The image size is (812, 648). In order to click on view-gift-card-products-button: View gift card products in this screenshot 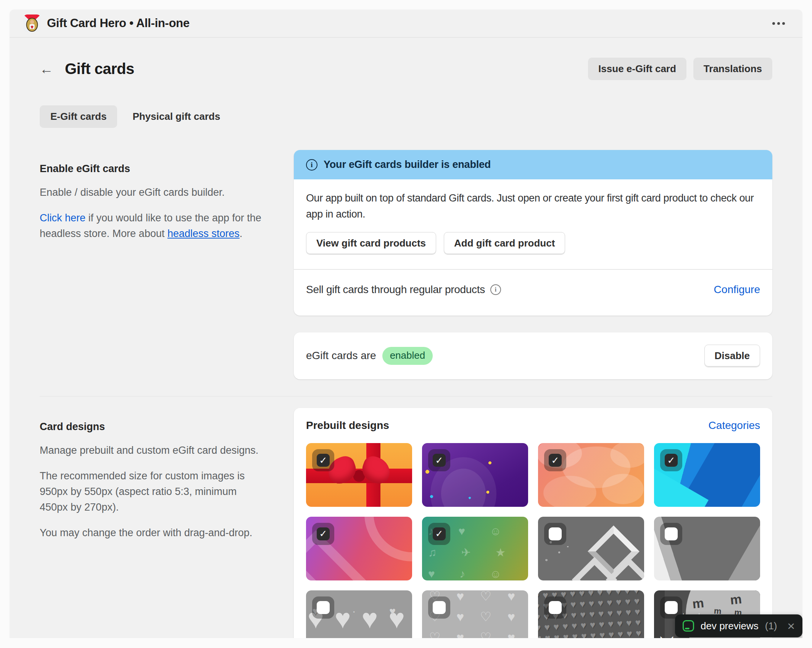, I will do `click(371, 243)`.